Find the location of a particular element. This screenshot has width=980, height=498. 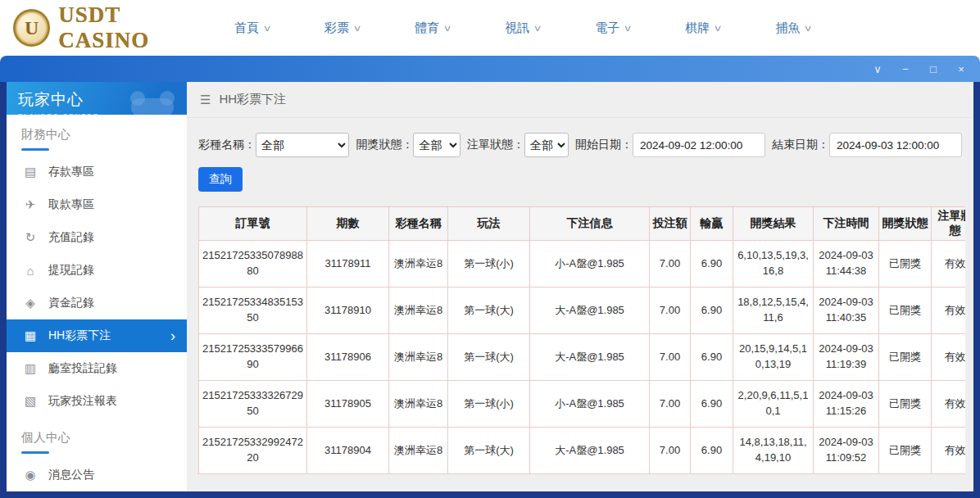

page-title: HH彩票下注 is located at coordinates (252, 100).